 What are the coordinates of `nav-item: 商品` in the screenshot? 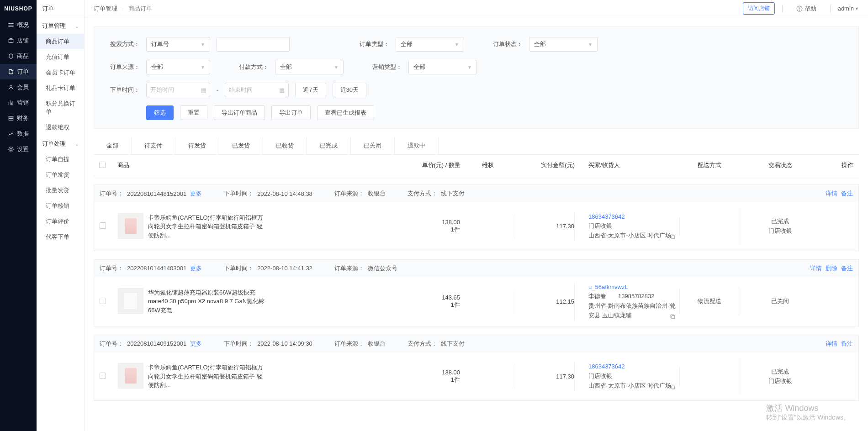 It's located at (18, 56).